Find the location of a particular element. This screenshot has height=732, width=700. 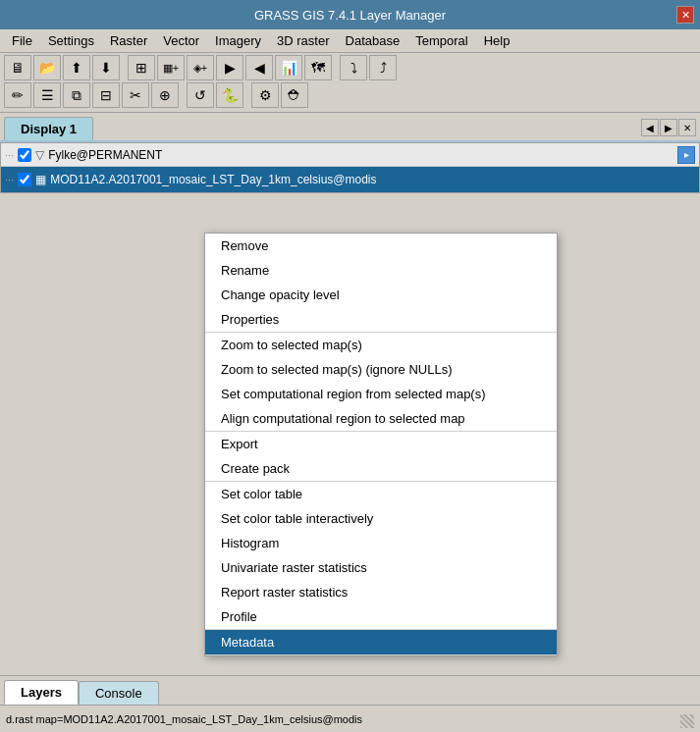

menu-vector: Vector is located at coordinates (181, 41).